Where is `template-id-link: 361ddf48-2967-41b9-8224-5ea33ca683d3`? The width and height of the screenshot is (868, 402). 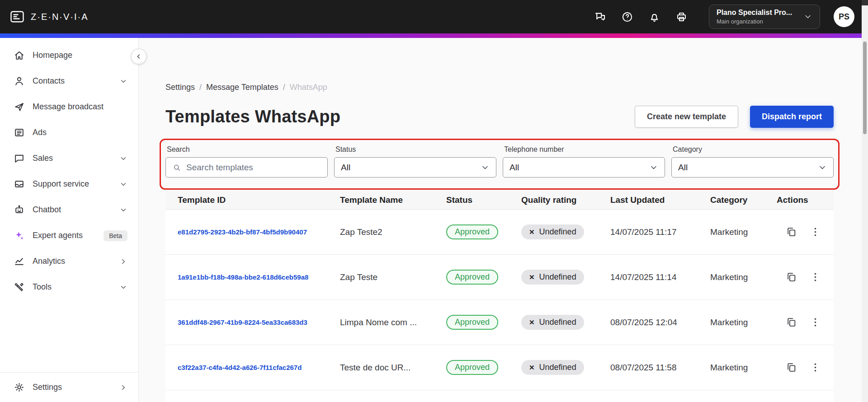 template-id-link: 361ddf48-2967-41b9-8224-5ea33ca683d3 is located at coordinates (253, 323).